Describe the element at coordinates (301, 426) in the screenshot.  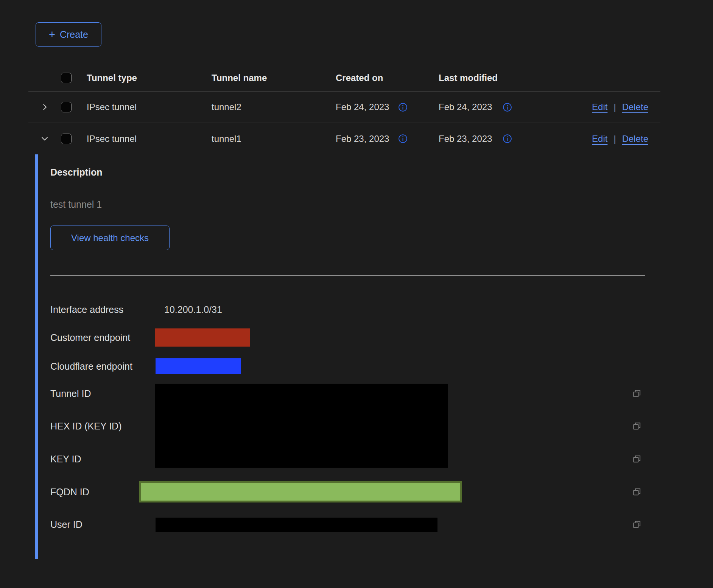
I see `ids-redacted-block` at that location.